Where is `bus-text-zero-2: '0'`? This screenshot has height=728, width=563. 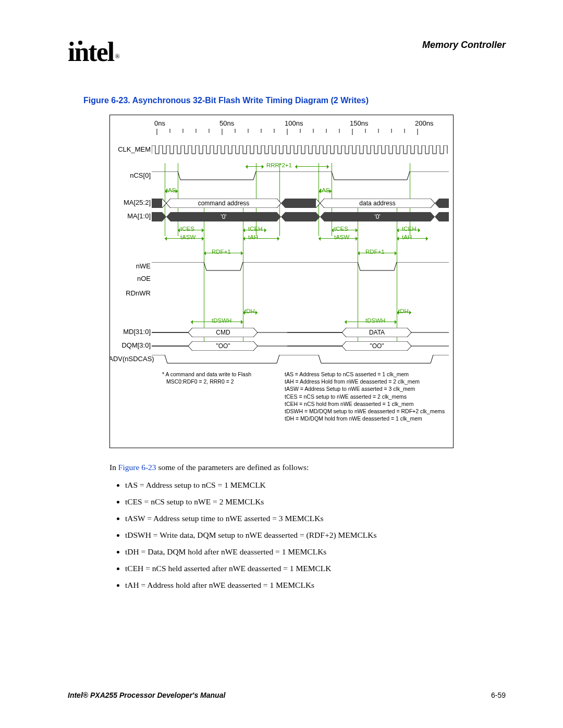 bus-text-zero-2: '0' is located at coordinates (377, 217).